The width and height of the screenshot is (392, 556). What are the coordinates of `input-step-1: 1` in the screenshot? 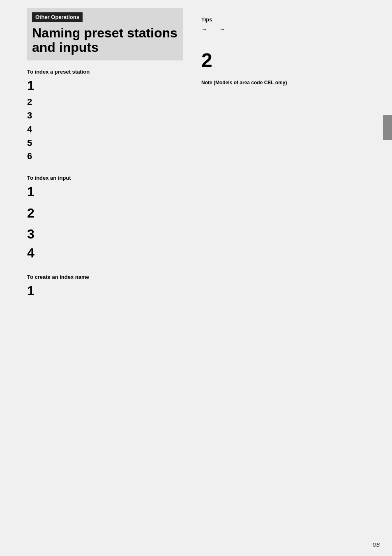 It's located at (102, 192).